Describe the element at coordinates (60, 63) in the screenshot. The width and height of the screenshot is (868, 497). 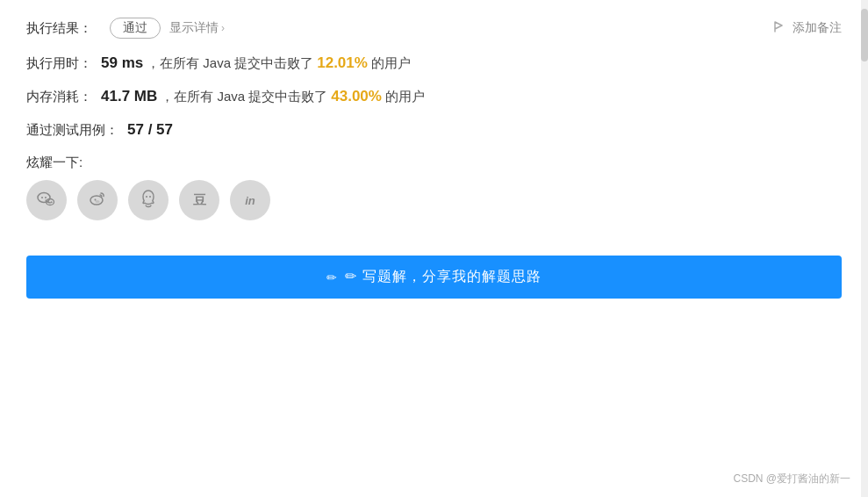
I see `execution-time-label: 执行用时：` at that location.